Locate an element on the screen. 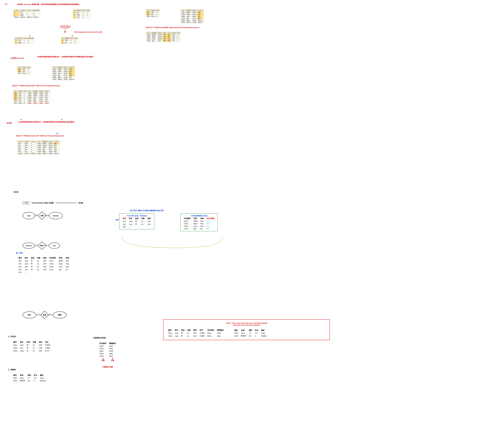 Image resolution: width=502 pixels, height=448 pixels. th: husband is located at coordinates (36, 10).